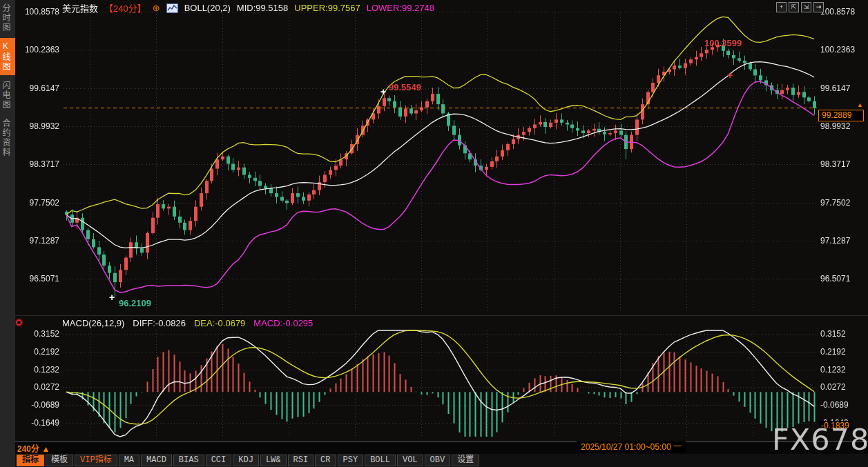 The image size is (868, 467). Describe the element at coordinates (93, 323) in the screenshot. I see `macd-indicator-label: MACD(26,12,9)` at that location.